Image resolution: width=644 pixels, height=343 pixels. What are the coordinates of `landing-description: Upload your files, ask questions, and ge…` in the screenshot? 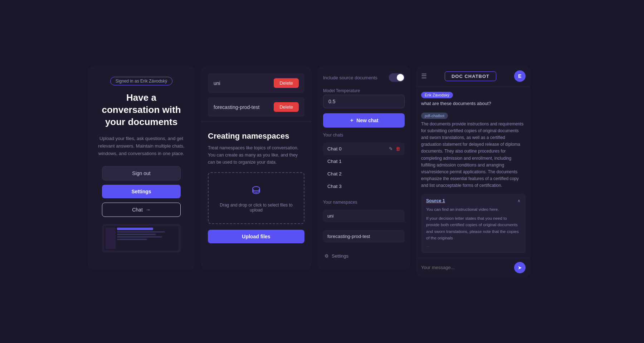 It's located at (141, 146).